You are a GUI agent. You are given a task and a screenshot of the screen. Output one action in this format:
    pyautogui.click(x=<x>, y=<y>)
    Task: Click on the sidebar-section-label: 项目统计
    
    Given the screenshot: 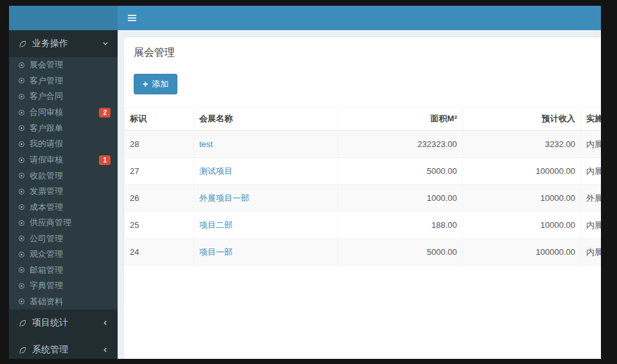 What is the action you would take?
    pyautogui.click(x=50, y=323)
    